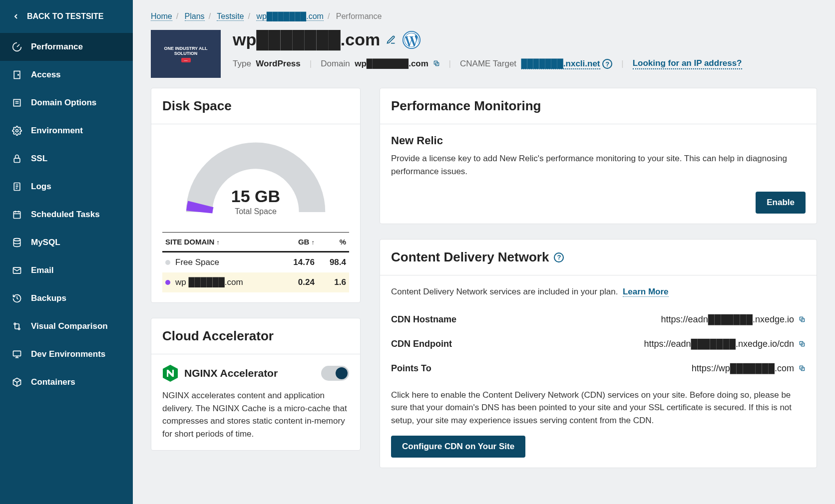 The width and height of the screenshot is (835, 504). I want to click on disk-col-domain: SITE DOMAIN↑, so click(221, 243).